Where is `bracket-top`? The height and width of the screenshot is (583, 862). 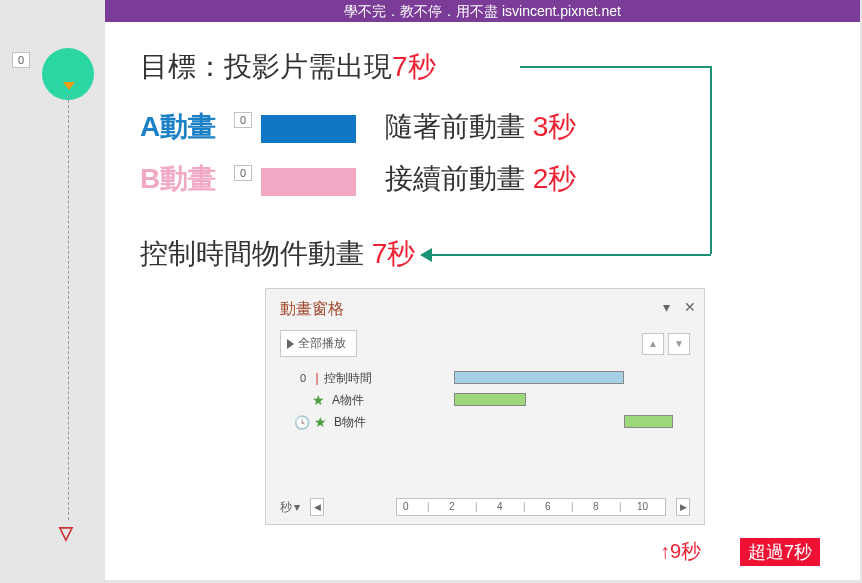 bracket-top is located at coordinates (615, 67).